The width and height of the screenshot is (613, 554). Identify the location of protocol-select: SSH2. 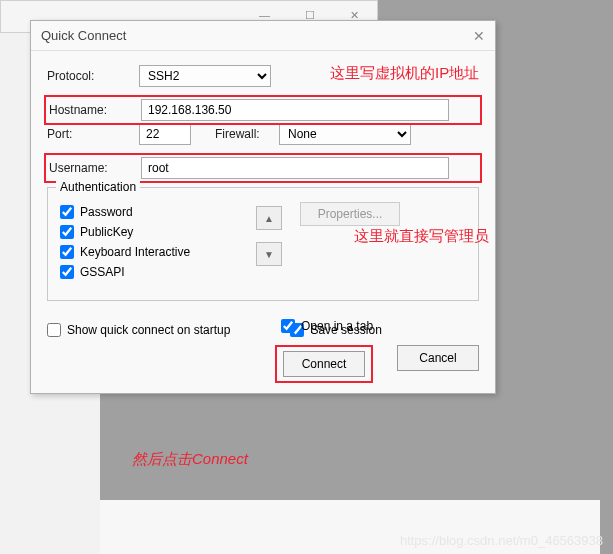
(205, 76).